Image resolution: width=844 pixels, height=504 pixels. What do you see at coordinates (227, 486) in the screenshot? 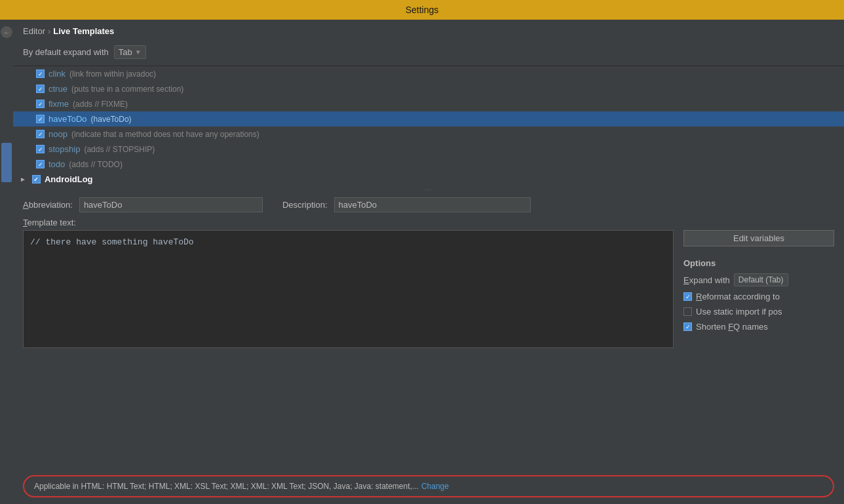
I see `applicable-text: Applicable in HTML: HTML Text; HTML; XML…` at bounding box center [227, 486].